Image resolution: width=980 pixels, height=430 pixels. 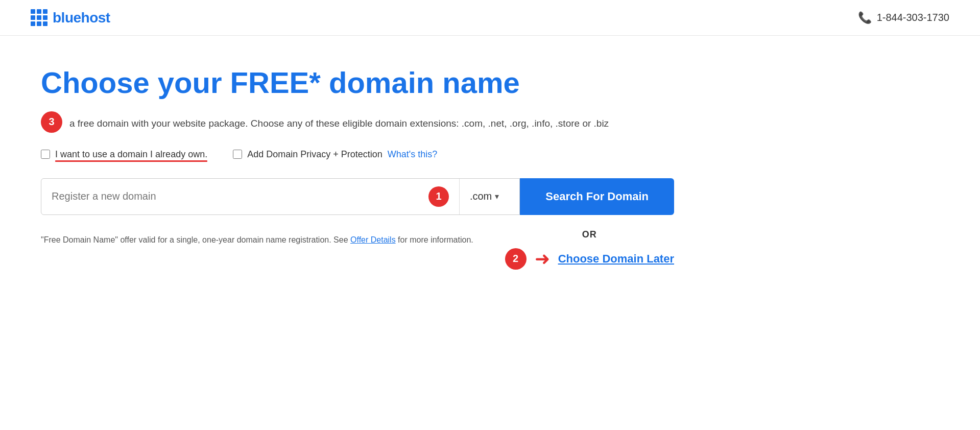 What do you see at coordinates (865, 18) in the screenshot?
I see `phone-icon: 📞` at bounding box center [865, 18].